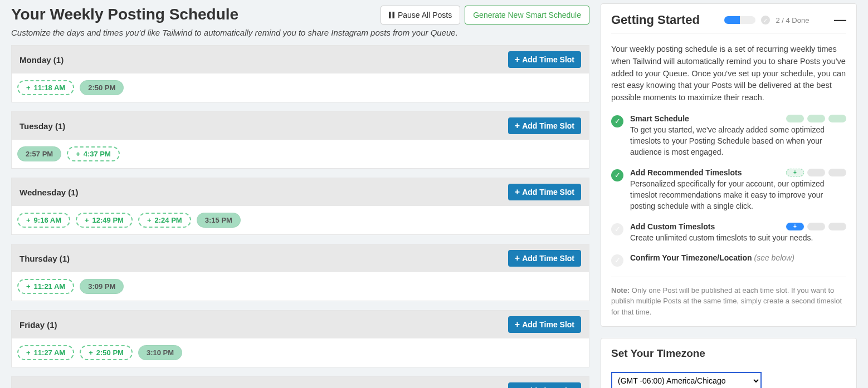 The image size is (868, 388). I want to click on suggested-time-slot: +11:21 AM, so click(46, 286).